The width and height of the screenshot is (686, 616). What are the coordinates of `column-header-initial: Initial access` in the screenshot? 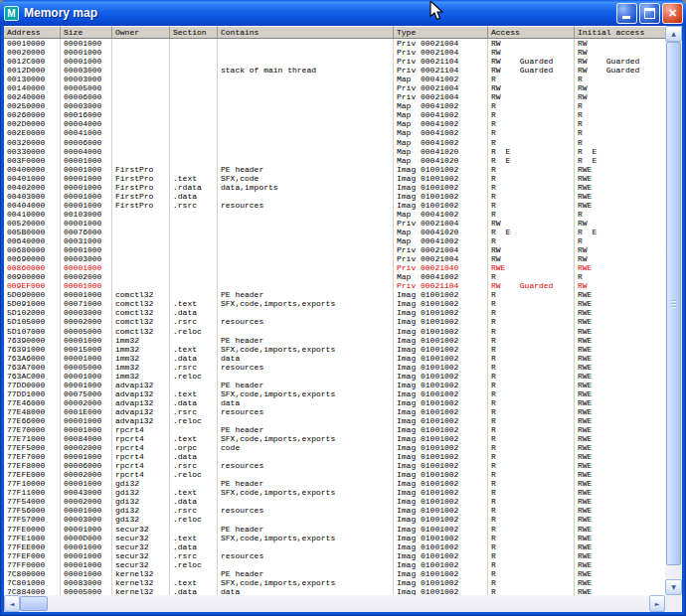 It's located at (620, 32).